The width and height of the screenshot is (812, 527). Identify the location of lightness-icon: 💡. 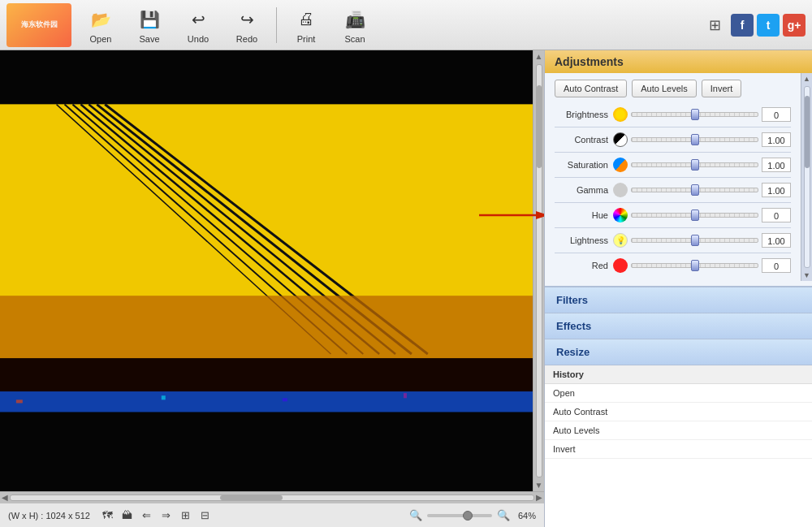
(620, 240).